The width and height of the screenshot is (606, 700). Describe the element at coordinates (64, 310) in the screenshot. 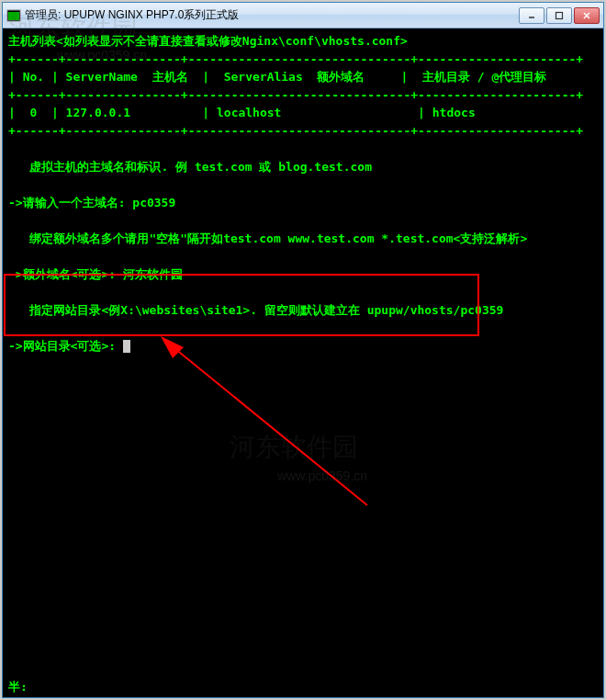

I see `text-line: 指定网站目录<例` at that location.